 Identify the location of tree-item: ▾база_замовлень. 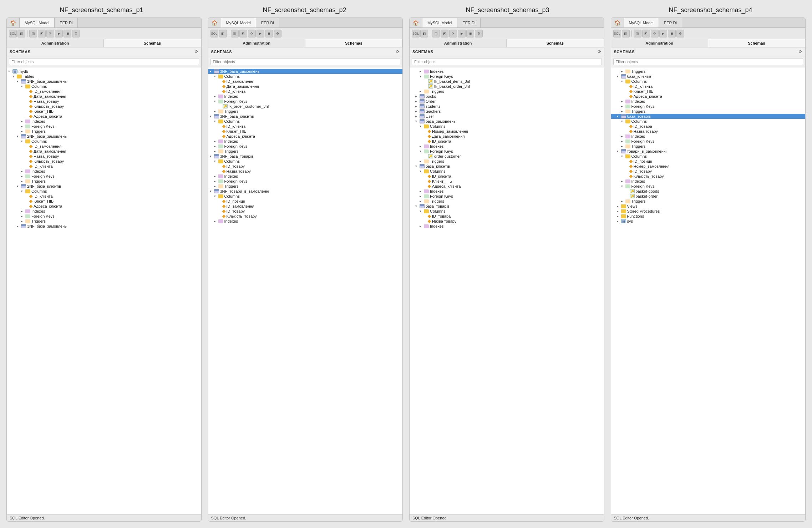
(507, 121).